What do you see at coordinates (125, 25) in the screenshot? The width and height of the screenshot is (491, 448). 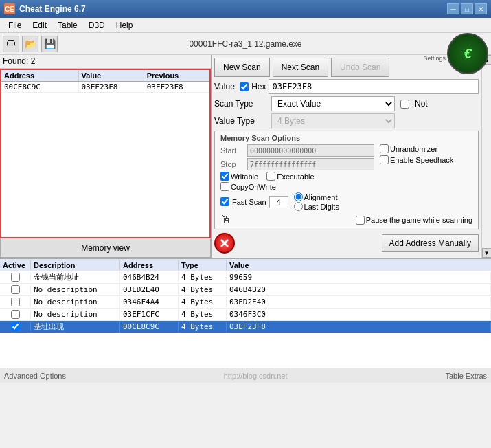 I see `menu-help: Help` at bounding box center [125, 25].